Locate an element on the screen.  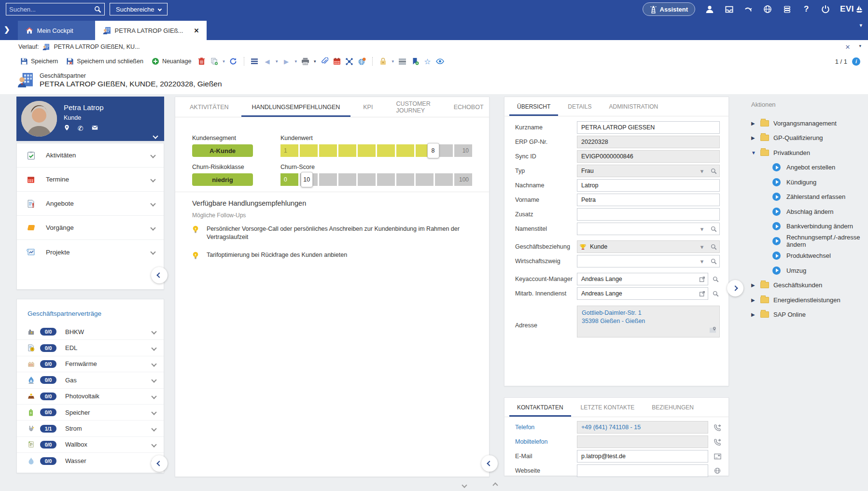
back-icon: ◀ is located at coordinates (267, 62).